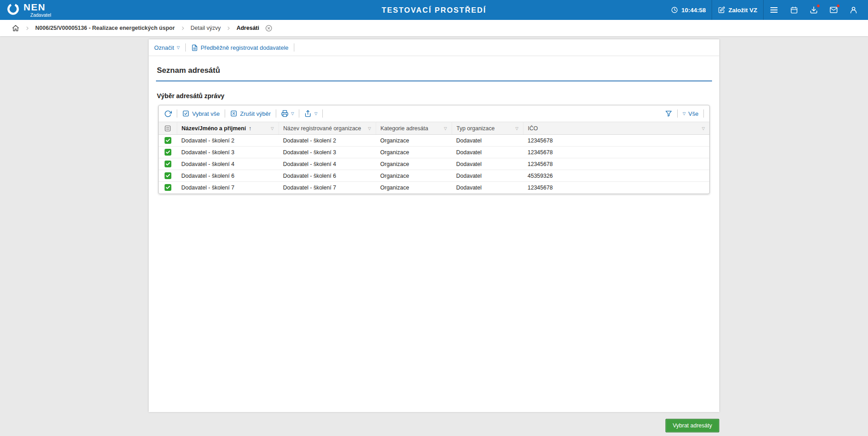 The height and width of the screenshot is (436, 868). I want to click on preregister-supplier-button: Předběžně registrovat dodavatele, so click(240, 48).